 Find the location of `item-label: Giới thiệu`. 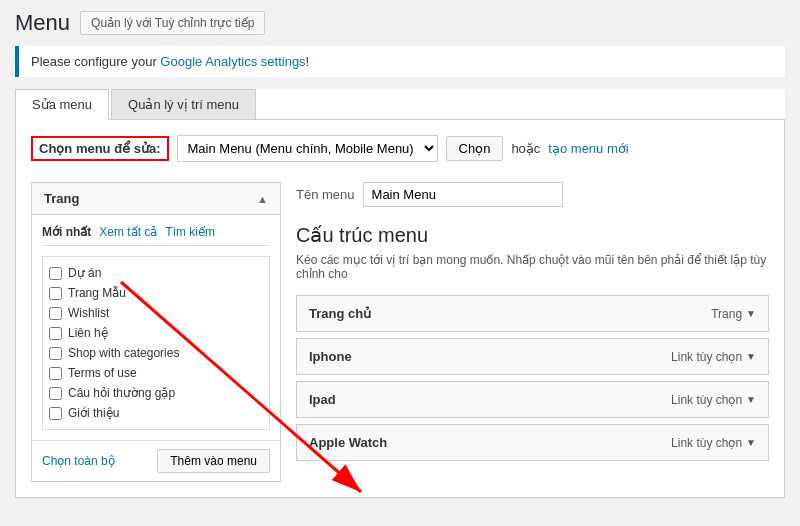

item-label: Giới thiệu is located at coordinates (94, 413).